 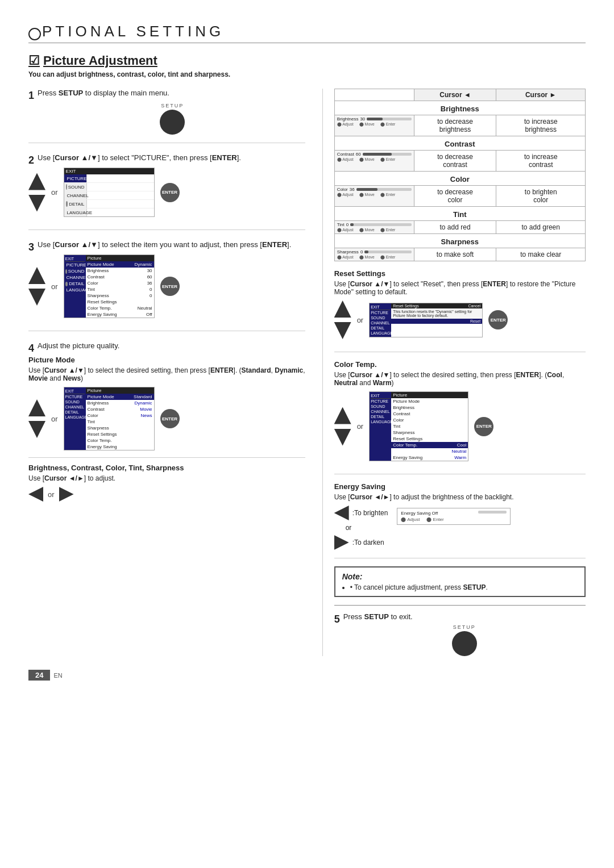 I want to click on setup-label-1: SETUP, so click(x=172, y=106).